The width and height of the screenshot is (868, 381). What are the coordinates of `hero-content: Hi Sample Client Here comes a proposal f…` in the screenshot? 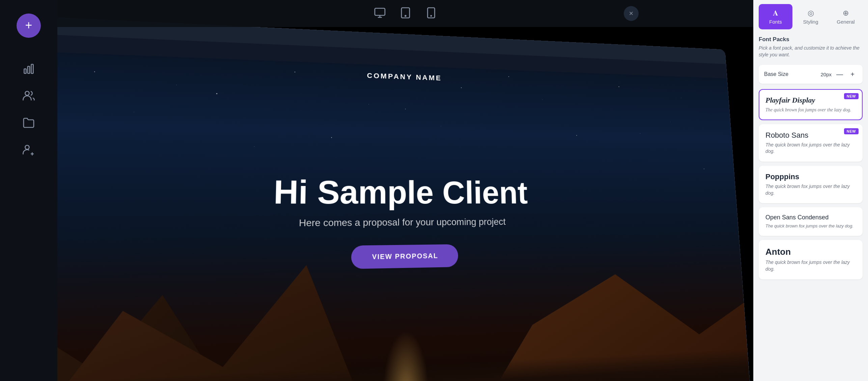 It's located at (401, 222).